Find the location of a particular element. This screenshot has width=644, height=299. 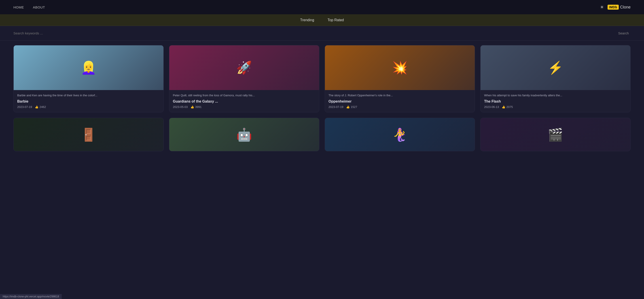

movie-meta: 2023-07-19👍 1527 is located at coordinates (400, 107).